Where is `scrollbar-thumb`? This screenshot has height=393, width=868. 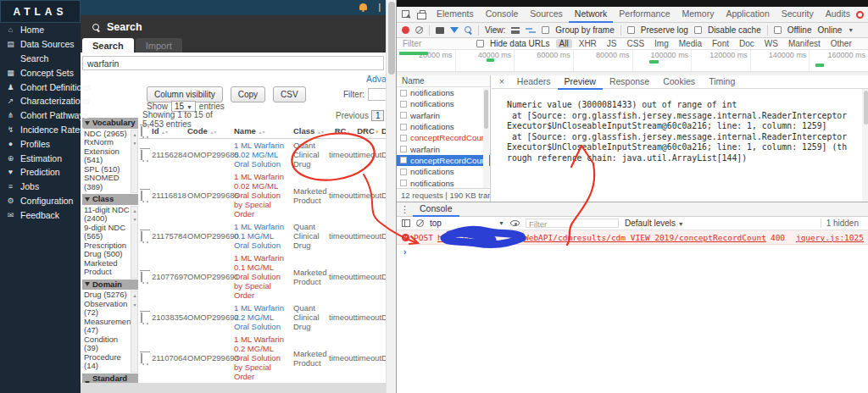 scrollbar-thumb is located at coordinates (392, 38).